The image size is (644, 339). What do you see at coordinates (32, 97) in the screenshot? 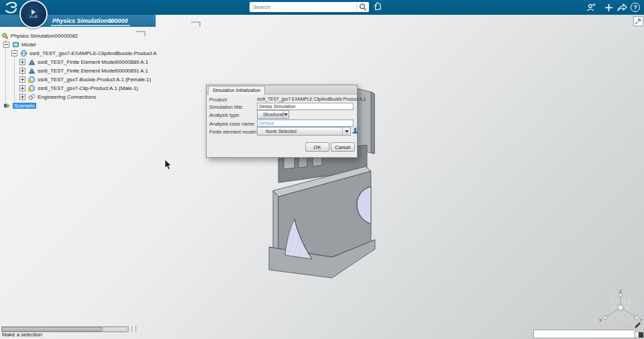
I see `connections-icon` at bounding box center [32, 97].